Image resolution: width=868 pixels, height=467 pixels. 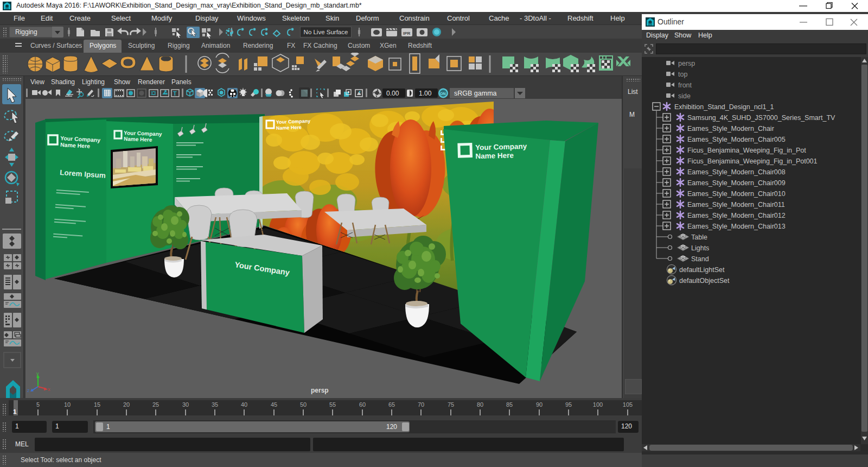 I want to click on svg-text: Lights, so click(x=700, y=248).